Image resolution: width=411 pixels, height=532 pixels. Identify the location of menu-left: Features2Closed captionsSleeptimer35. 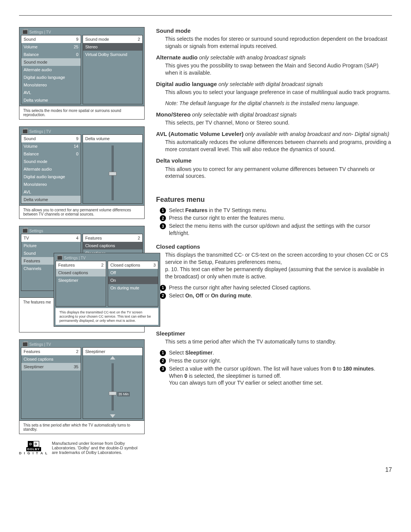
(51, 383).